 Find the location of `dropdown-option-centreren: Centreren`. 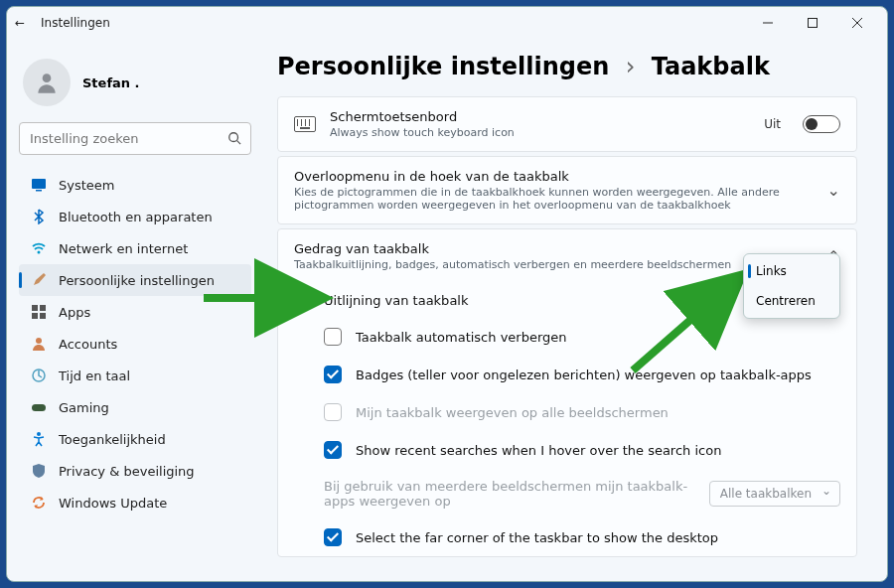

dropdown-option-centreren: Centreren is located at coordinates (792, 301).